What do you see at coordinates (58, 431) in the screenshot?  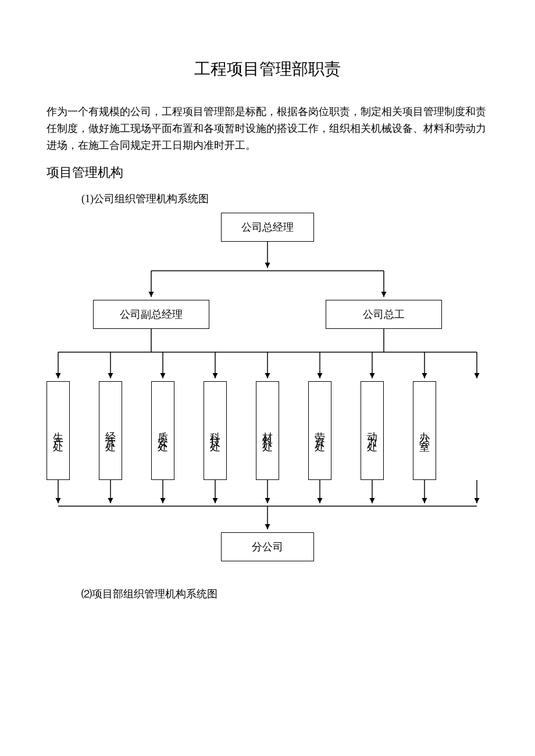 I see `node-dept-0: 生产处` at bounding box center [58, 431].